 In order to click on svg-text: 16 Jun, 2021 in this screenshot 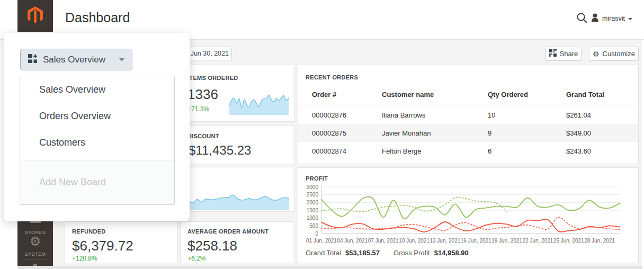, I will do `click(476, 240)`.